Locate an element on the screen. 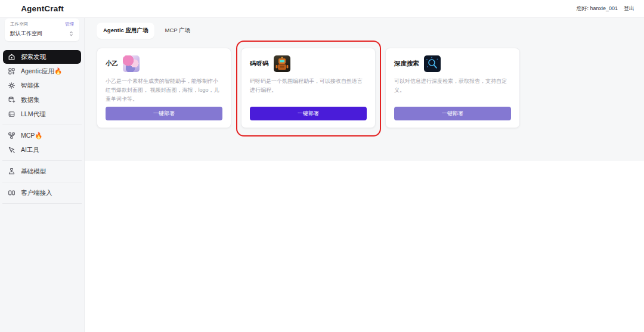 This screenshot has height=332, width=644. sidebar-item-base-models: 基础模型 is located at coordinates (42, 172).